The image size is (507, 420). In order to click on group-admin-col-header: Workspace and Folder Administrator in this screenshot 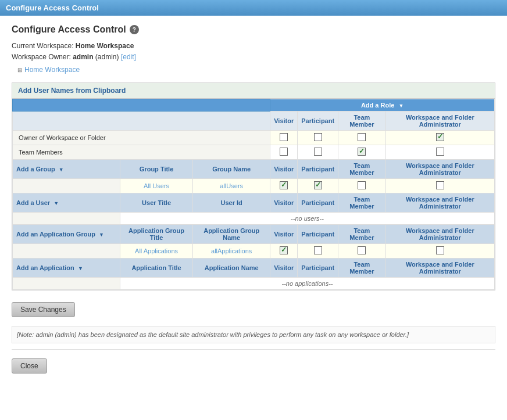, I will do `click(440, 170)`.